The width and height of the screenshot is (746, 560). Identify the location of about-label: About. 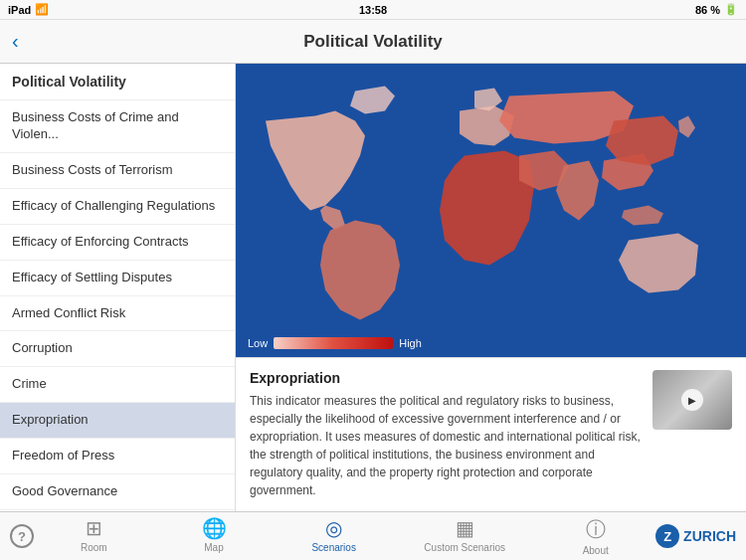
(596, 551).